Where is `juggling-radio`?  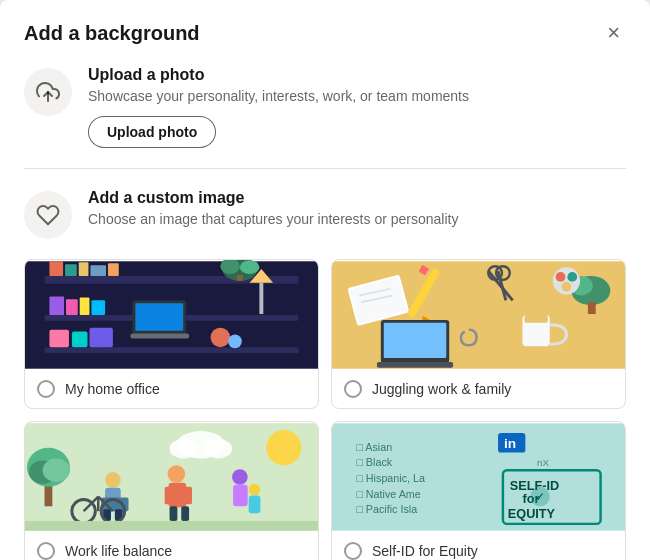
juggling-radio is located at coordinates (353, 389).